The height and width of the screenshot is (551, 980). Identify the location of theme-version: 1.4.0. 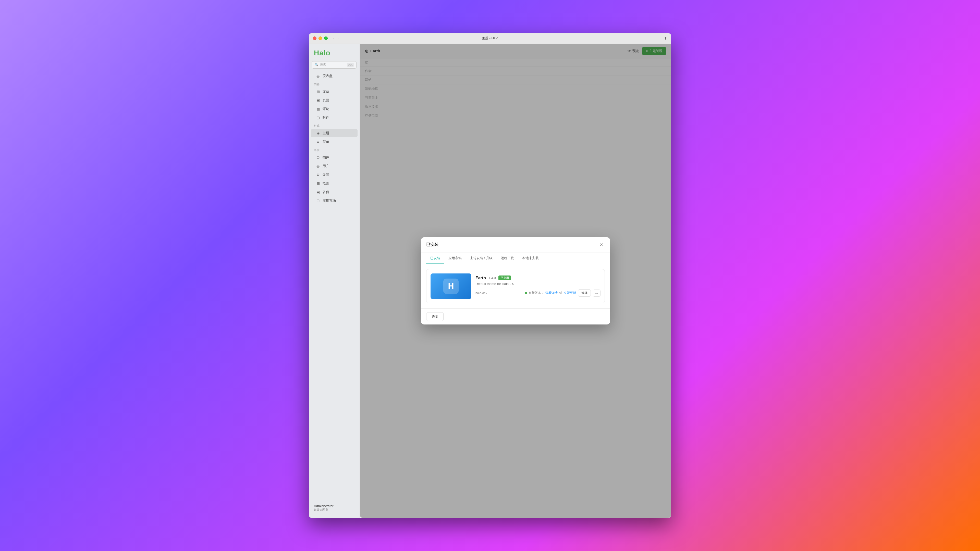
(492, 278).